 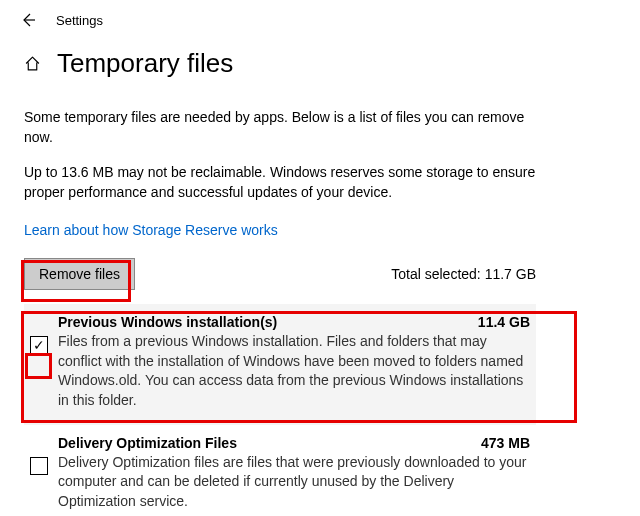 What do you see at coordinates (28, 20) in the screenshot?
I see `back-button` at bounding box center [28, 20].